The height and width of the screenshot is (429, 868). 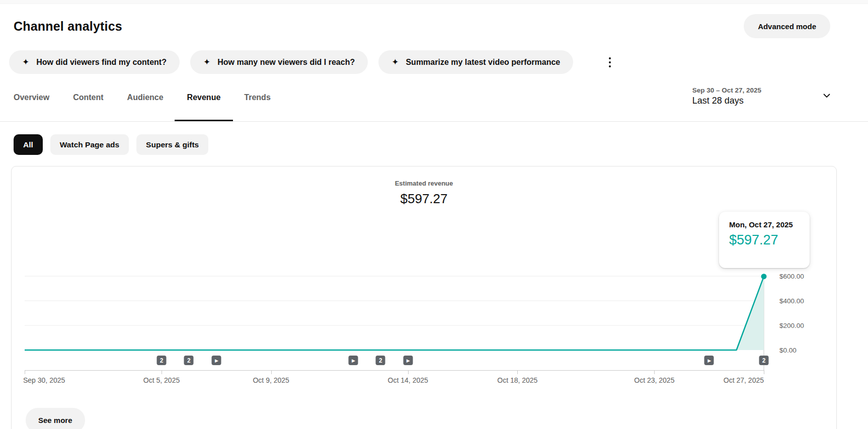 What do you see at coordinates (744, 380) in the screenshot?
I see `x-axis-label: Oct 27, 2025` at bounding box center [744, 380].